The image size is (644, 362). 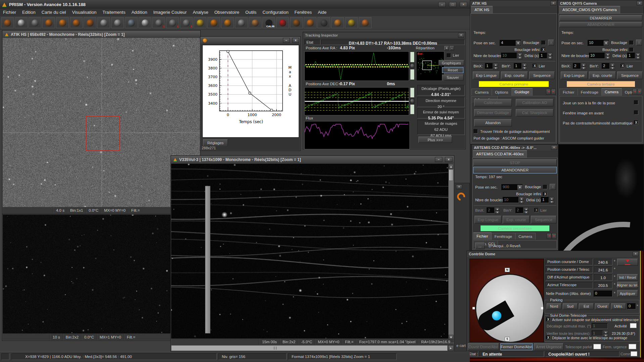 What do you see at coordinates (186, 23) in the screenshot?
I see `blink-3-icon: 3` at bounding box center [186, 23].